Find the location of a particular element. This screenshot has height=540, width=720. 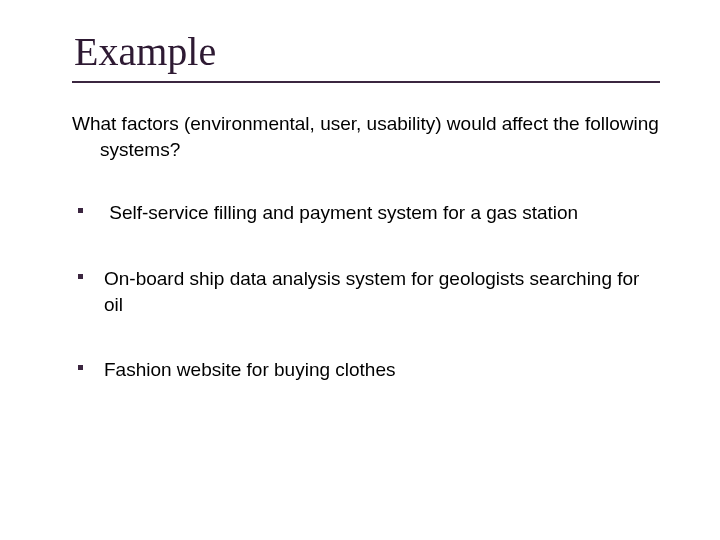

list-item-text: Fashion website for buying clothes is located at coordinates (250, 370).